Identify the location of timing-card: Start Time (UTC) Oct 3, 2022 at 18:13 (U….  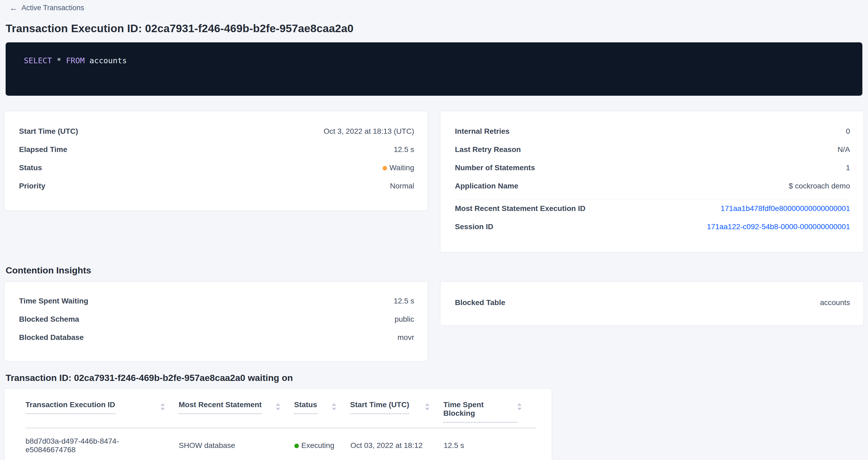
(216, 161).